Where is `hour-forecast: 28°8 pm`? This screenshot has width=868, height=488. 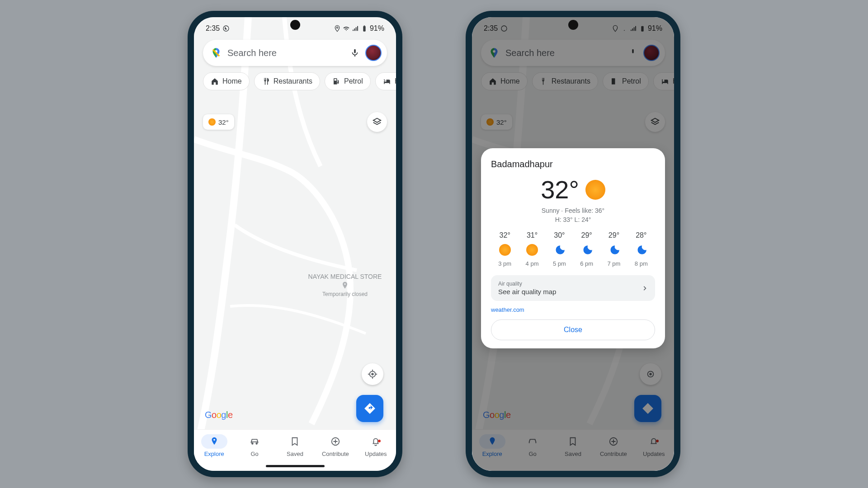
hour-forecast: 28°8 pm is located at coordinates (641, 249).